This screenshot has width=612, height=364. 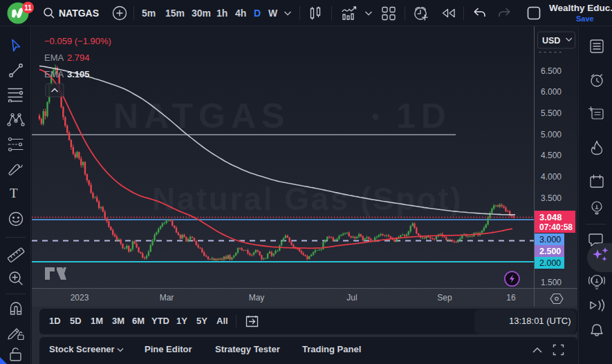 What do you see at coordinates (550, 217) in the screenshot?
I see `svg-text: 3.048` at bounding box center [550, 217].